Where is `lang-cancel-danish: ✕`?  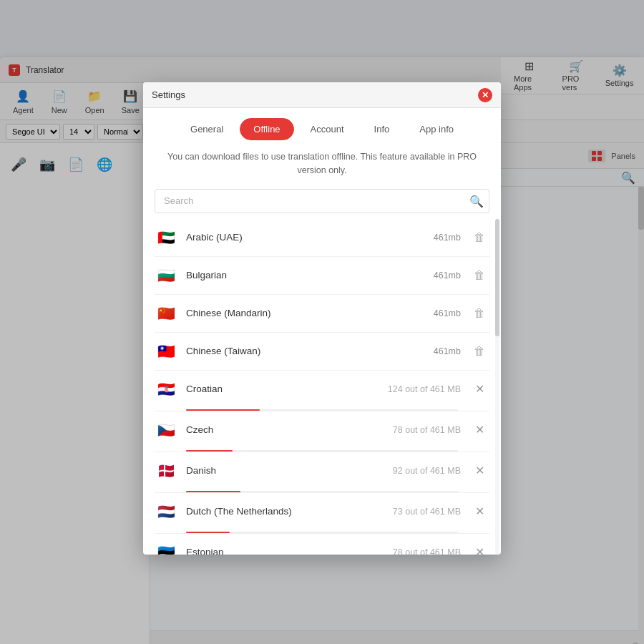
lang-cancel-danish: ✕ is located at coordinates (479, 471).